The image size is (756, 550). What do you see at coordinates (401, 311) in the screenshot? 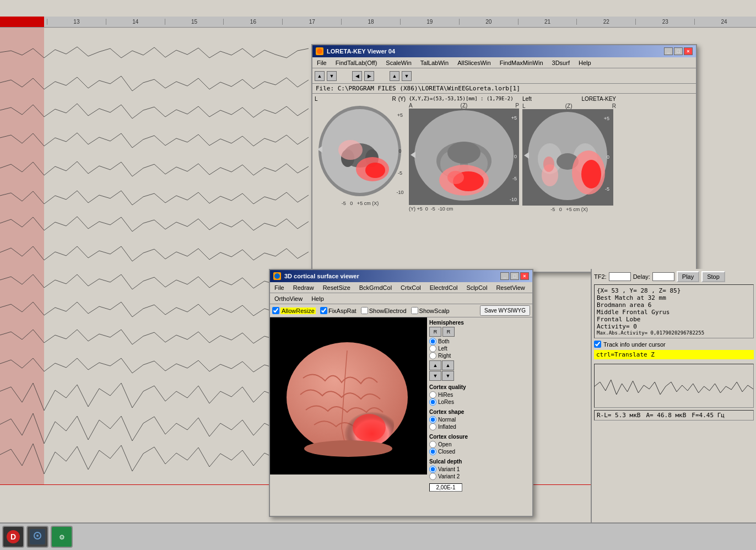
I see `surface-toolbar: AllowResize FixAspRat ShowElectrod ShowS…` at bounding box center [401, 311].